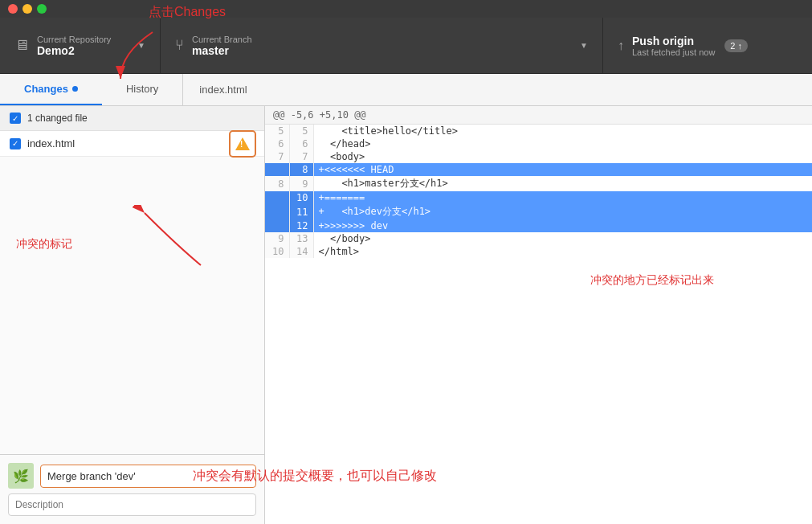 Image resolution: width=812 pixels, height=524 pixels. I want to click on branch-text: Current Branch master, so click(222, 46).